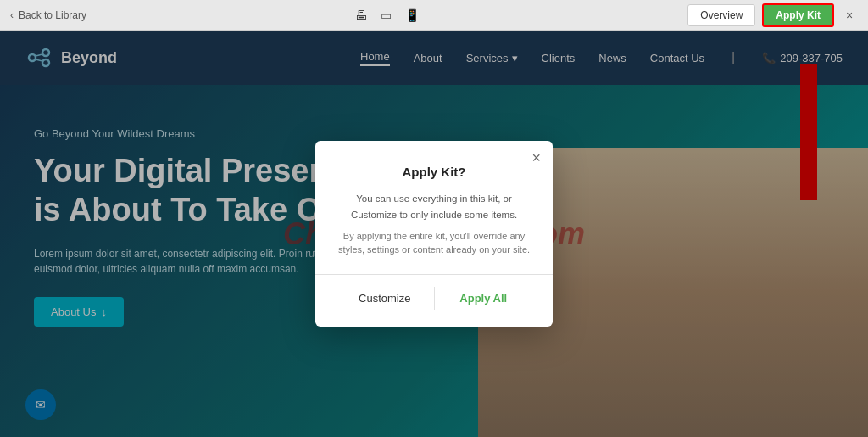 Image resolution: width=868 pixels, height=437 pixels. I want to click on modal-text-primary: You can use everything in this kit, or C…, so click(434, 207).